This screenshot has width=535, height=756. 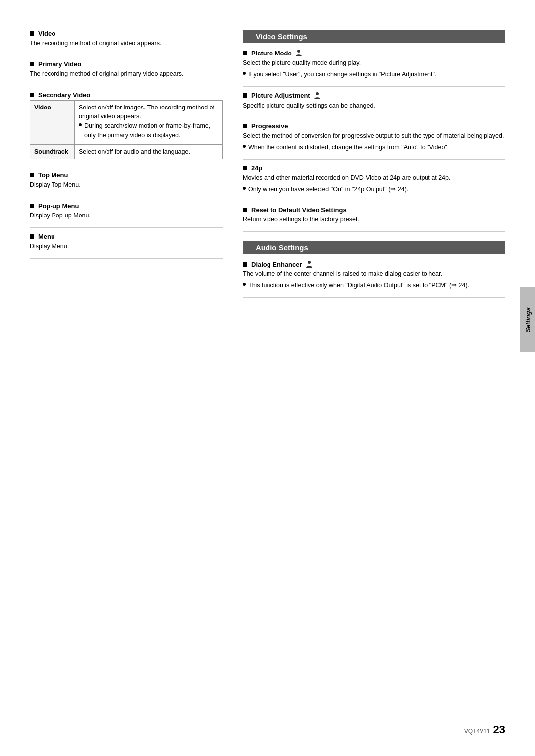 What do you see at coordinates (374, 201) in the screenshot?
I see `divider-r4` at bounding box center [374, 201].